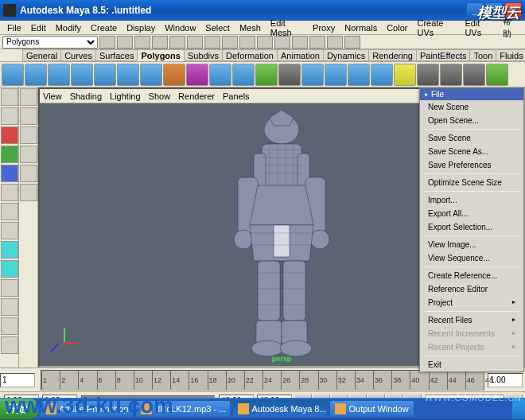 The width and height of the screenshot is (525, 420). What do you see at coordinates (472, 138) in the screenshot?
I see `file-menu-item: Save Scene` at bounding box center [472, 138].